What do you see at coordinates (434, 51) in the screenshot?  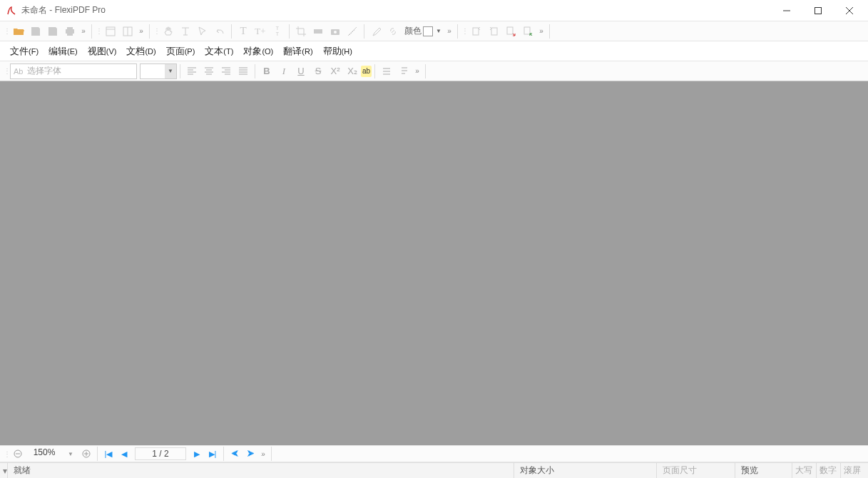 I see `menu-bar: 文件(F) 编辑(E) 视图(V) 文档(D) 页面(P) 文本(T) 对象(O…` at bounding box center [434, 51].